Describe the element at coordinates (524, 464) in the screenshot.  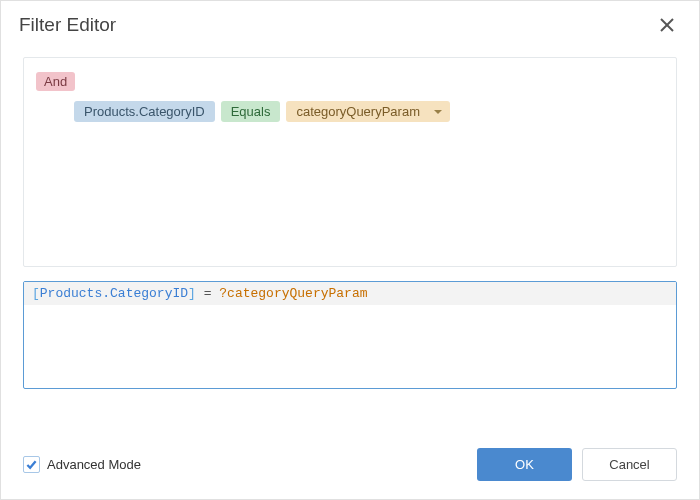
I see `ok-button: OK` at that location.